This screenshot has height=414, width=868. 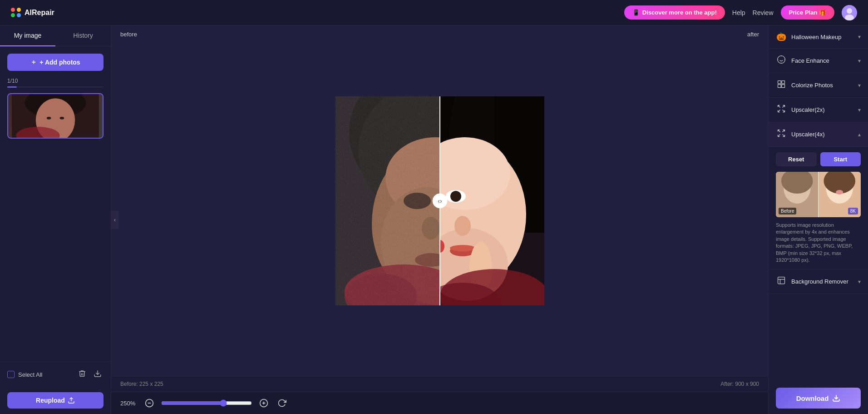 I want to click on before-size: Before: 225 x 225, so click(x=142, y=384).